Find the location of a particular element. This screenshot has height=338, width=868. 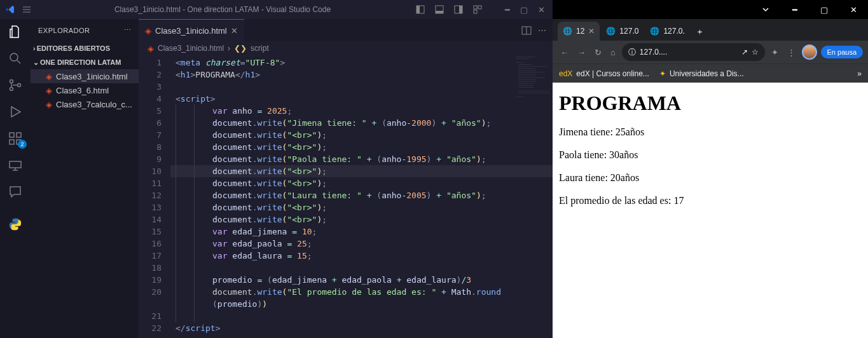

chevron-down-icon: ⌄ is located at coordinates (36, 62).